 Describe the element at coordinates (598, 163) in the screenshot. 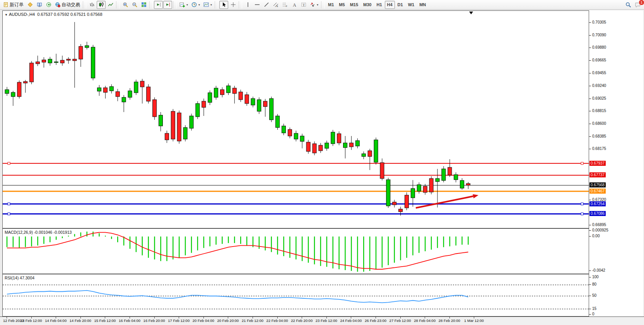

I see `price-line-label: 0.67937` at that location.